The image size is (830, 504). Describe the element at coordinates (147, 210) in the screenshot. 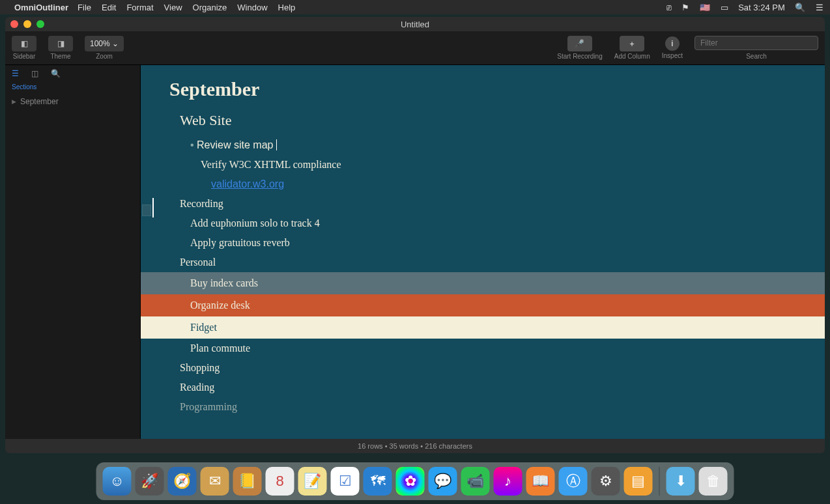

I see `note-handle-icon` at that location.